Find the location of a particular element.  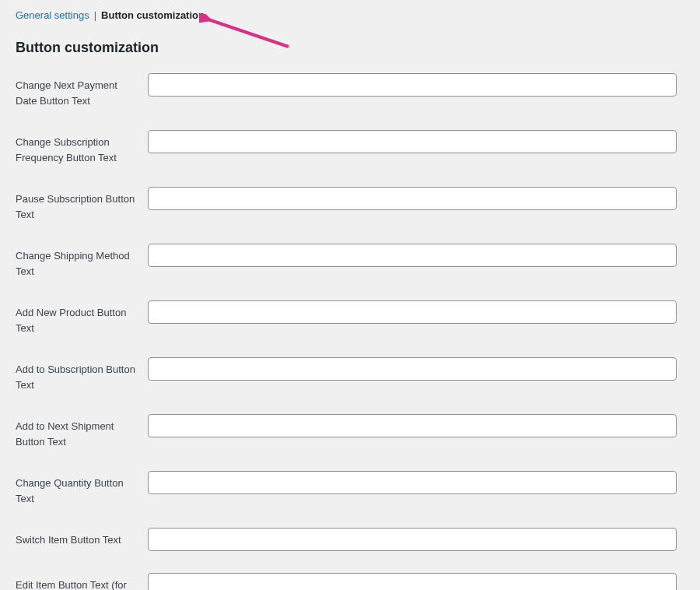

tab-button-customization: Button customization is located at coordinates (152, 16).